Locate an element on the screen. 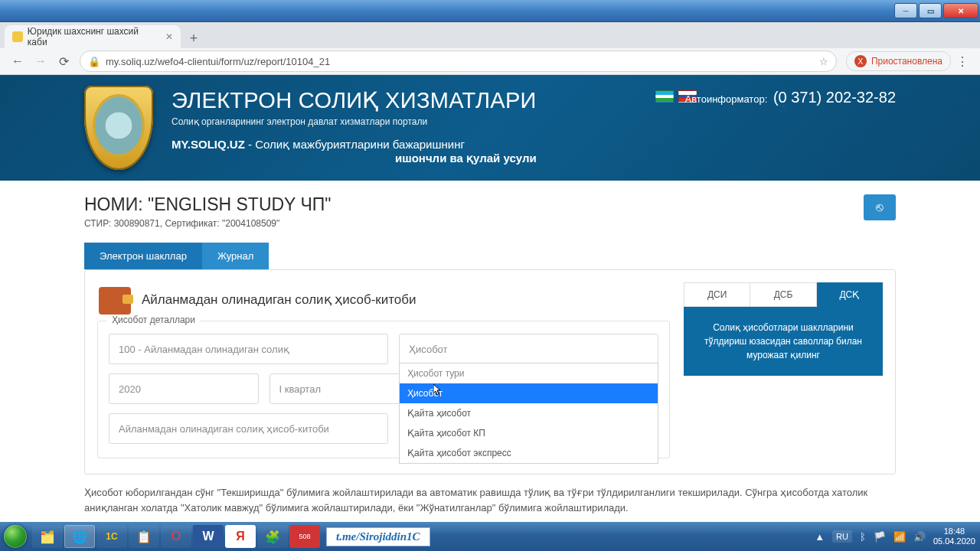 This screenshot has height=551, width=980. new-tab-button: + is located at coordinates (194, 38).